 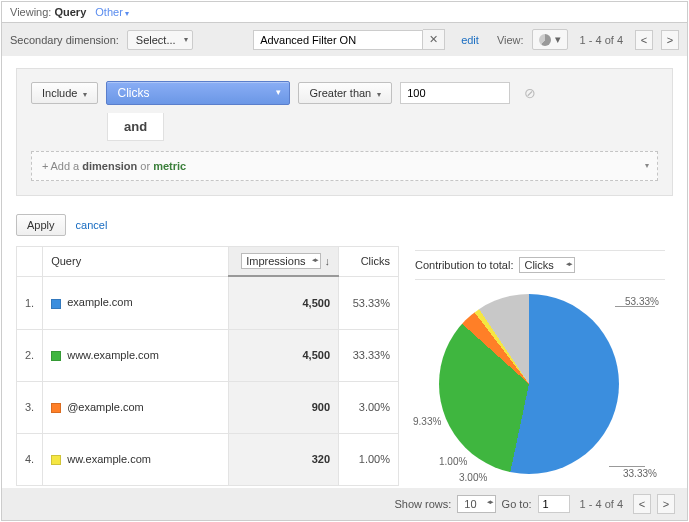 What do you see at coordinates (473, 478) in the screenshot?
I see `pie-label-3: 3.00%` at bounding box center [473, 478].